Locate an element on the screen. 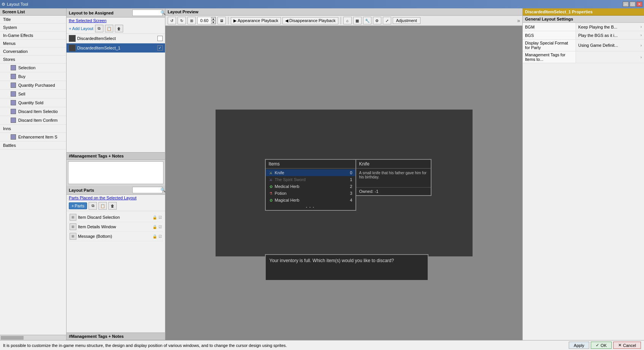 This screenshot has width=644, height=350. item-row-spirit-sword: ⚔ The Spirit Sword 1 is located at coordinates (311, 180).